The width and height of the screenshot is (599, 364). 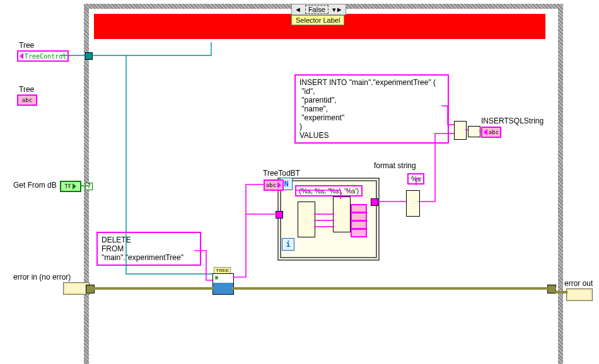 What do you see at coordinates (274, 185) in the screenshot?
I see `tree-to-dbt-terminal: abc` at bounding box center [274, 185].